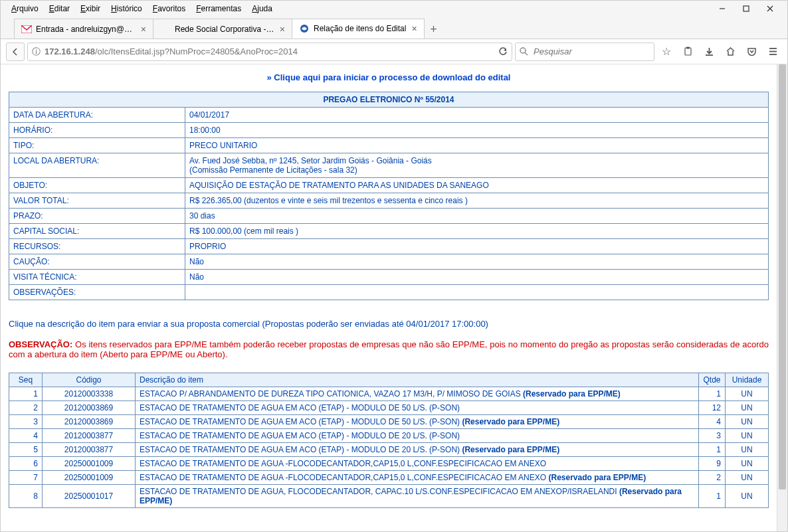  What do you see at coordinates (524, 52) in the screenshot?
I see `search-icon` at bounding box center [524, 52].